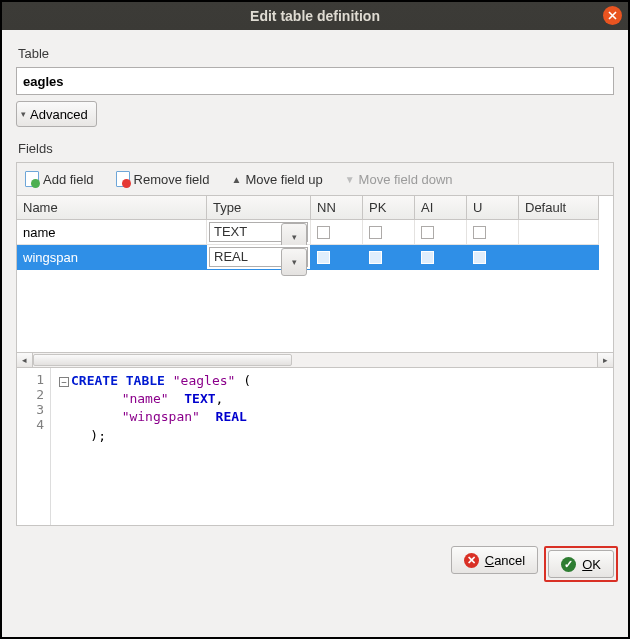 The height and width of the screenshot is (639, 630). Describe the element at coordinates (315, 179) in the screenshot. I see `fields-toolbar: Add field Remove field ▲ Move field up ▼…` at that location.